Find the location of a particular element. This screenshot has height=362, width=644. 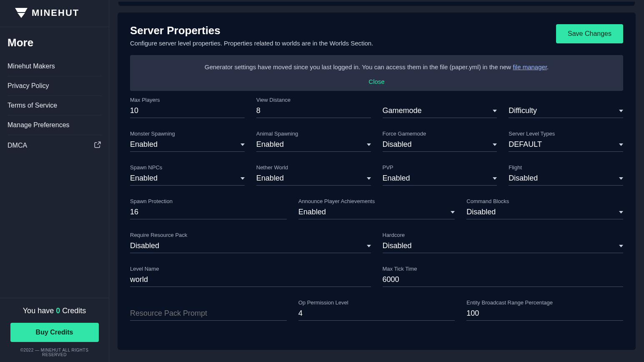

notice-close-button: Close is located at coordinates (377, 82).